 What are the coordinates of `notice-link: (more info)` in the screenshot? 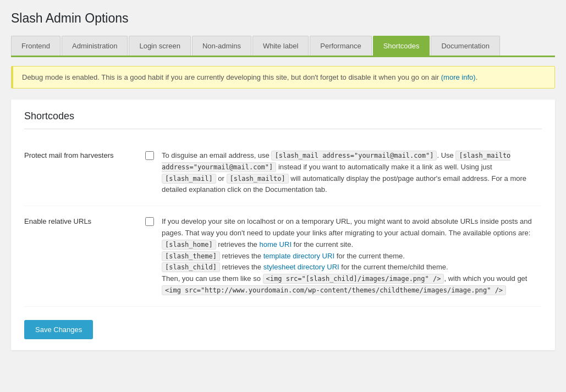 It's located at (459, 77).